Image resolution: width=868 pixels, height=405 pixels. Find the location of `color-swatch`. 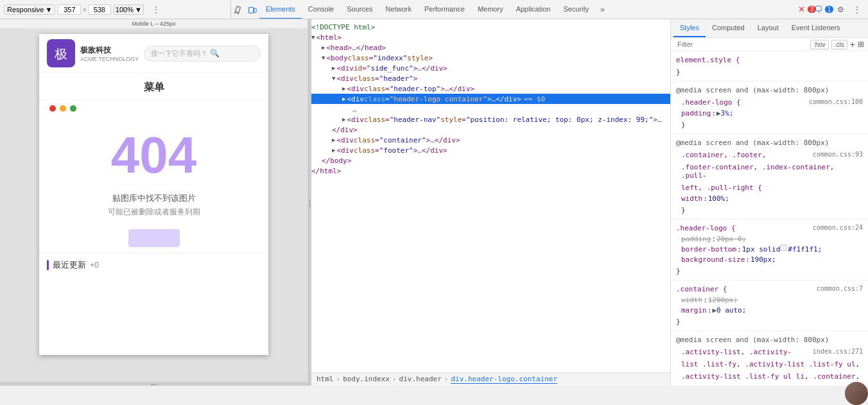

color-swatch is located at coordinates (783, 248).